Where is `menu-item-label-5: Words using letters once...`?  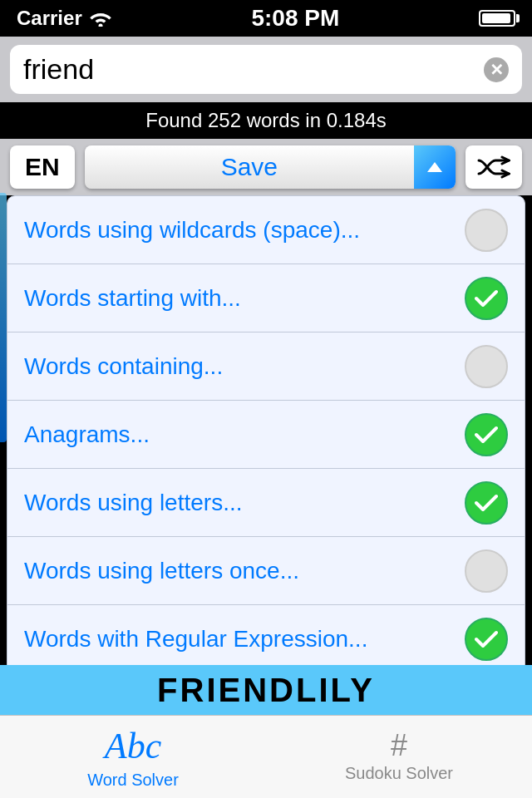
menu-item-label-5: Words using letters once... is located at coordinates (161, 571).